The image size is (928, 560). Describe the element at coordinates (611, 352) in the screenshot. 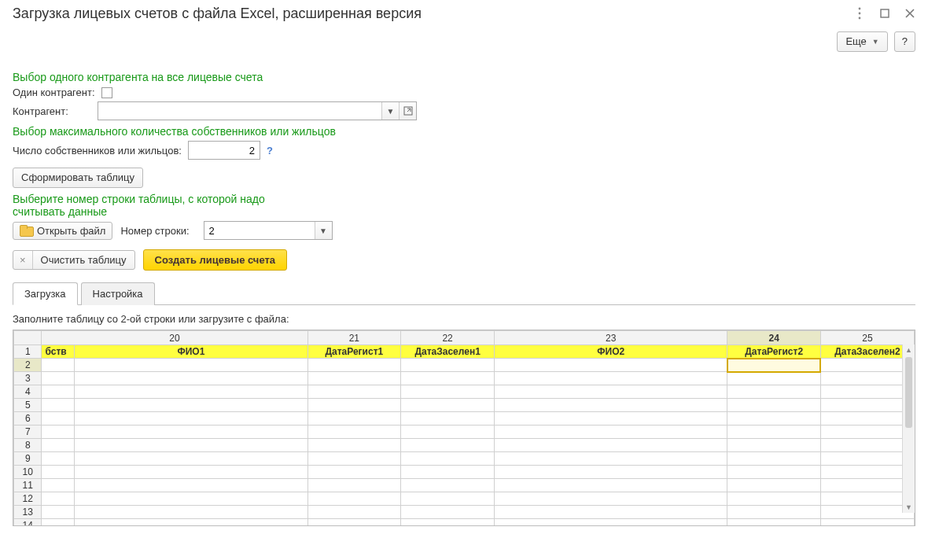

I see `cell-1-23: ФИО2` at that location.